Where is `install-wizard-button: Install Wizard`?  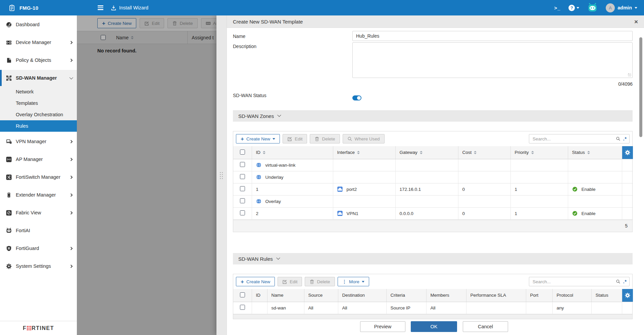 install-wizard-button: Install Wizard is located at coordinates (130, 8).